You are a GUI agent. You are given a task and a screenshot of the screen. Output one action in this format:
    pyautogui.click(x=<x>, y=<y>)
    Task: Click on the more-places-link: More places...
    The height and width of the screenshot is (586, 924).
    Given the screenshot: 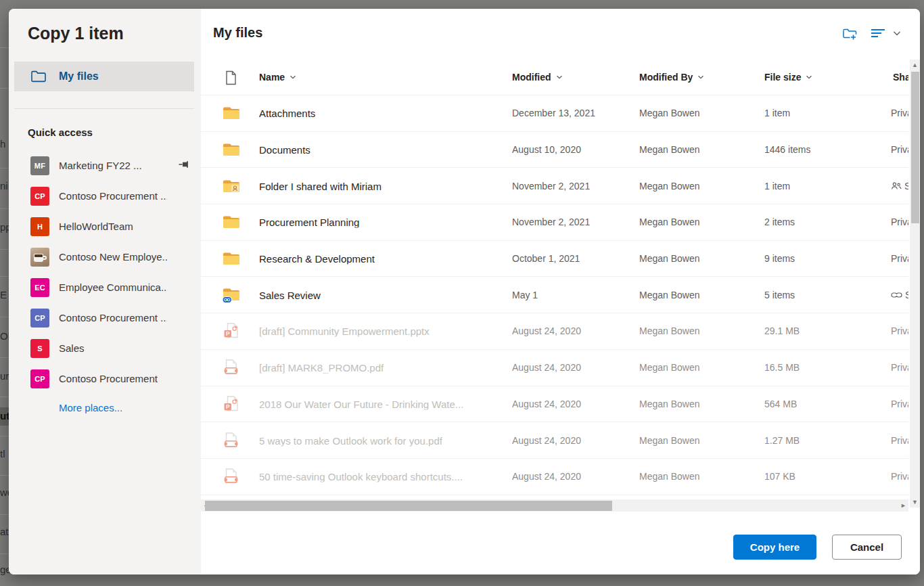 What is the action you would take?
    pyautogui.click(x=91, y=407)
    